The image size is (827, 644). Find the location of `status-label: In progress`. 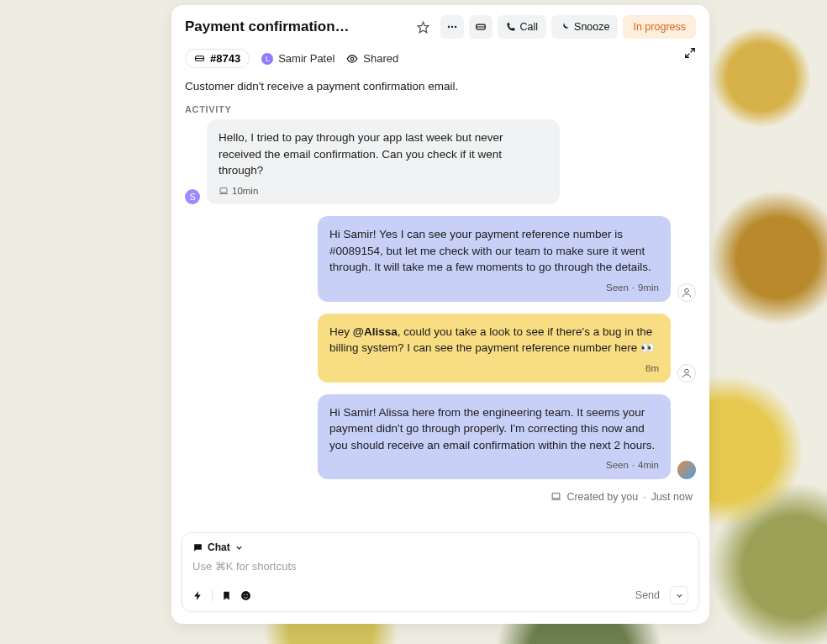

status-label: In progress is located at coordinates (659, 27).